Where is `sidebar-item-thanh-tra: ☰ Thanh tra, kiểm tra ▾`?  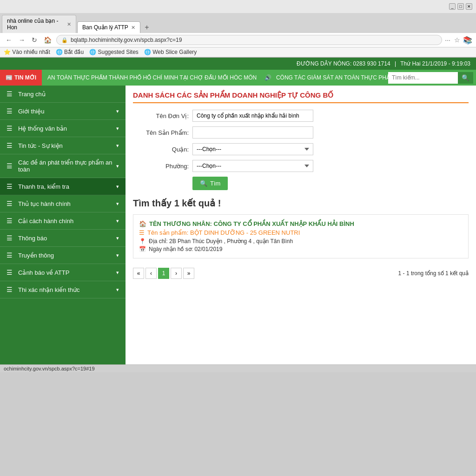
sidebar-item-thanh-tra: ☰ Thanh tra, kiểm tra ▾ is located at coordinates (63, 187).